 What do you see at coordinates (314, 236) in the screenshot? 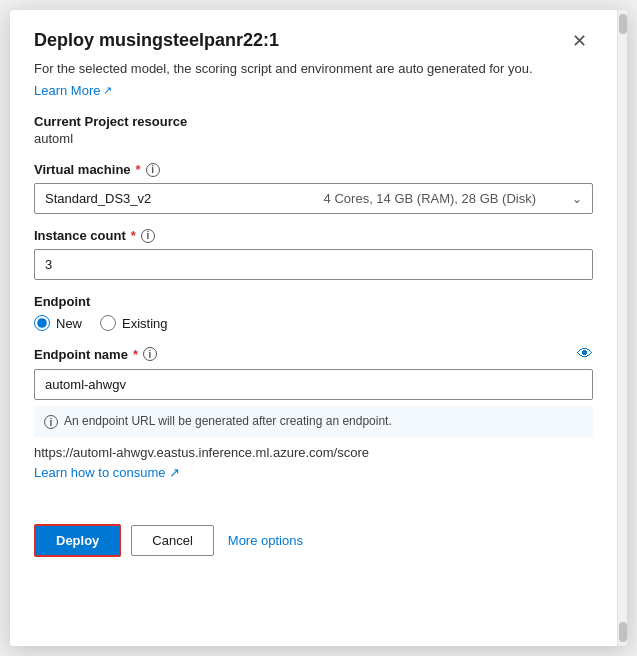
I see `instance-count-label: Instance count * i` at bounding box center [314, 236].